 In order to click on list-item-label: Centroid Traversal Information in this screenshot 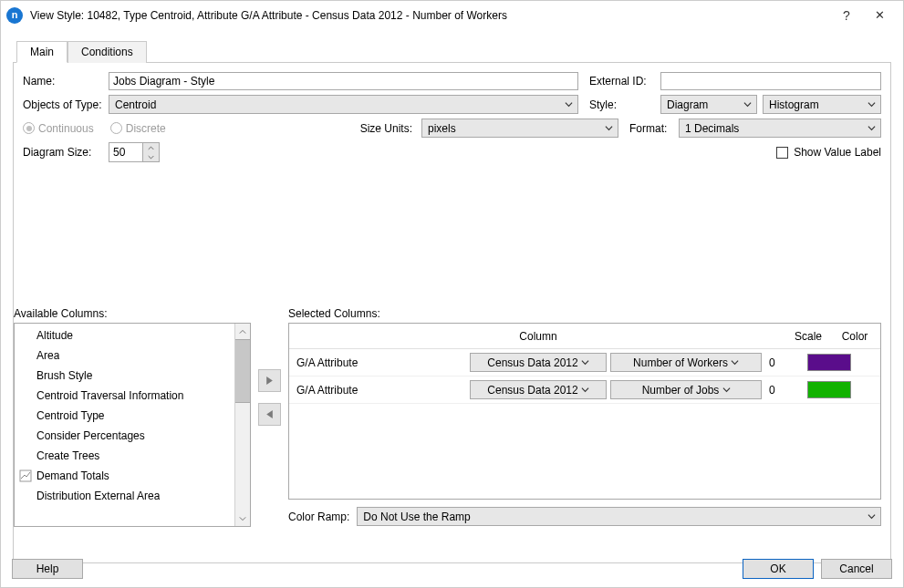, I will do `click(109, 396)`.